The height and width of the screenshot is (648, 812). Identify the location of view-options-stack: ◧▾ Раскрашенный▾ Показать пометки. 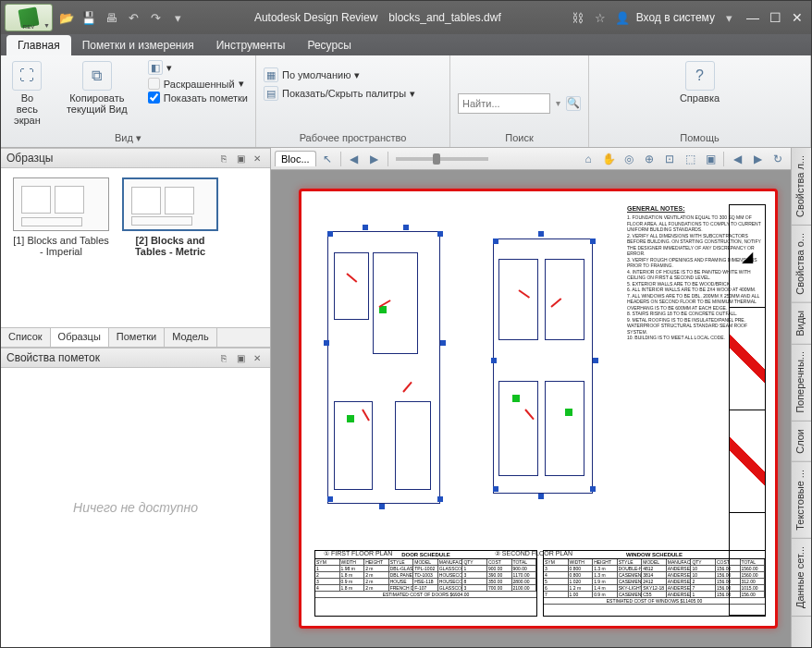
(198, 81).